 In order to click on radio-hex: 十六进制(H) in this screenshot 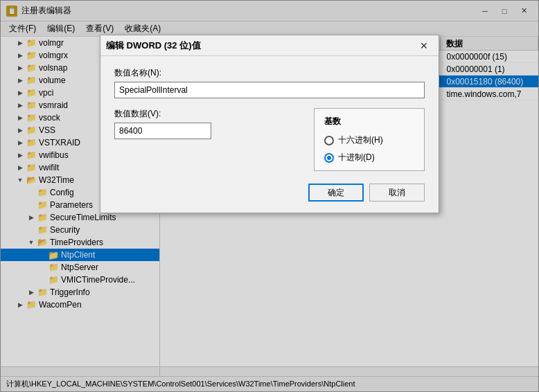, I will do `click(369, 140)`.